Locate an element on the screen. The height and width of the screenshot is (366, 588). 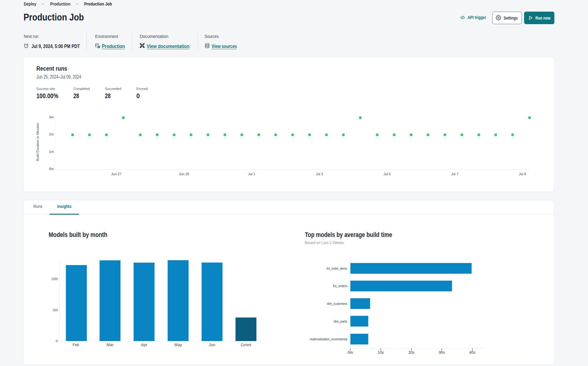
svg-text: 30s is located at coordinates (442, 353).